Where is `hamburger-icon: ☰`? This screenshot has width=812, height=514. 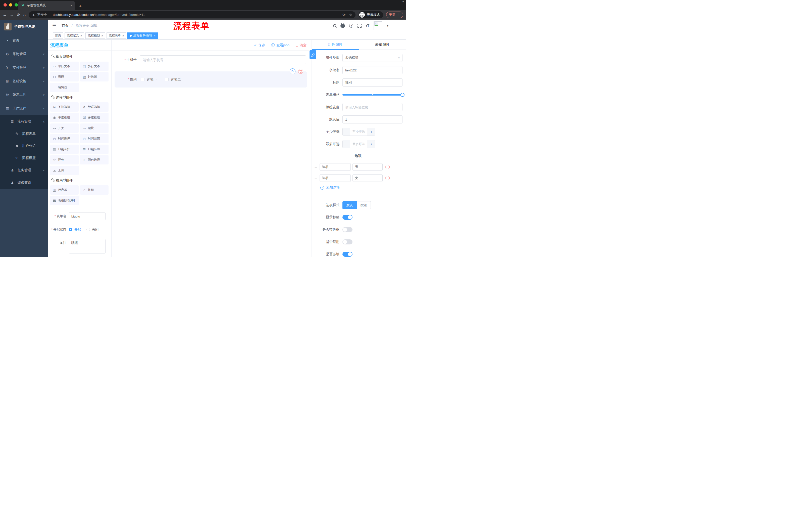
hamburger-icon: ☰ is located at coordinates (54, 26).